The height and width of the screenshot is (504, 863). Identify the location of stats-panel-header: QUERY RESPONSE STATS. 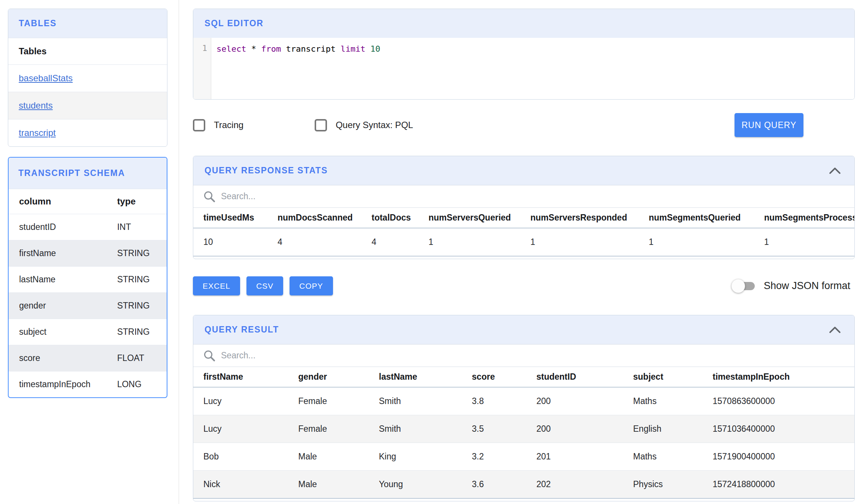
(524, 171).